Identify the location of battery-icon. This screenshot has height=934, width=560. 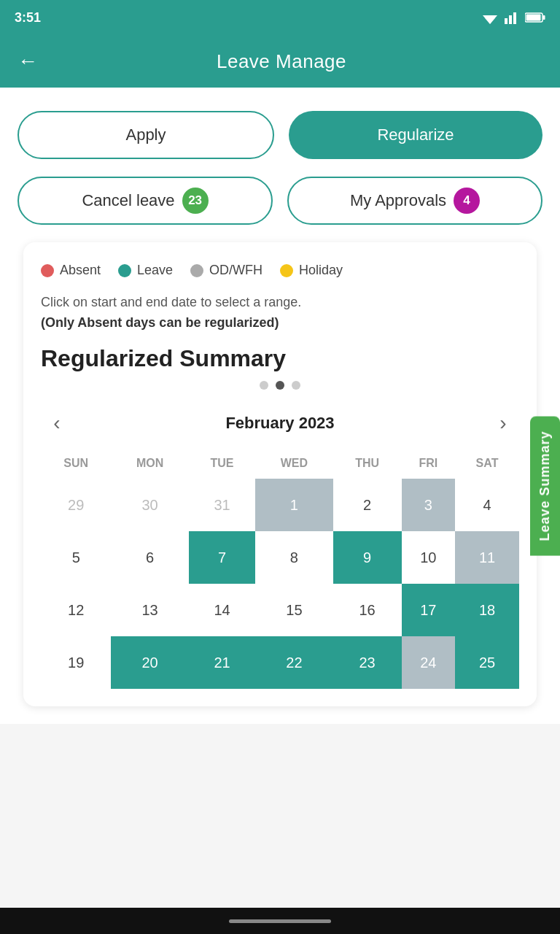
(535, 18).